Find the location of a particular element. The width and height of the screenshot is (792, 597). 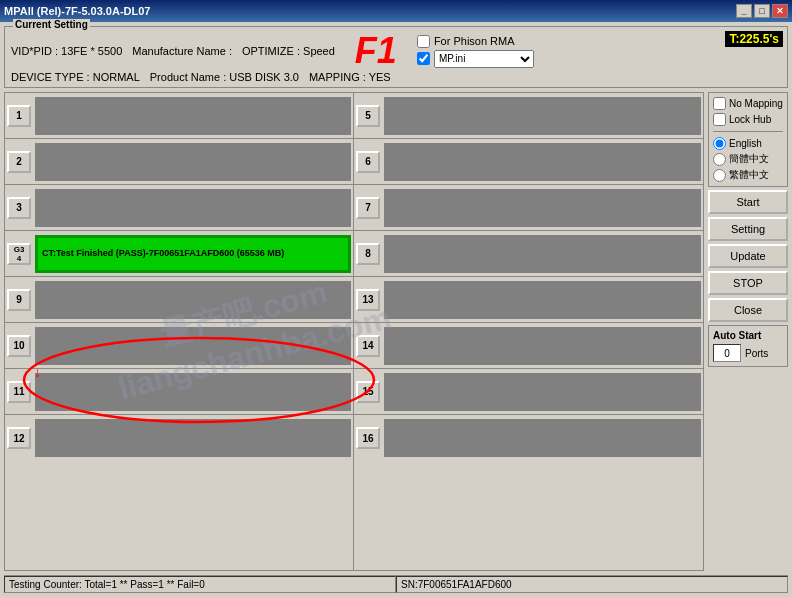

radio-traditional: 繁體中文 is located at coordinates (748, 175).